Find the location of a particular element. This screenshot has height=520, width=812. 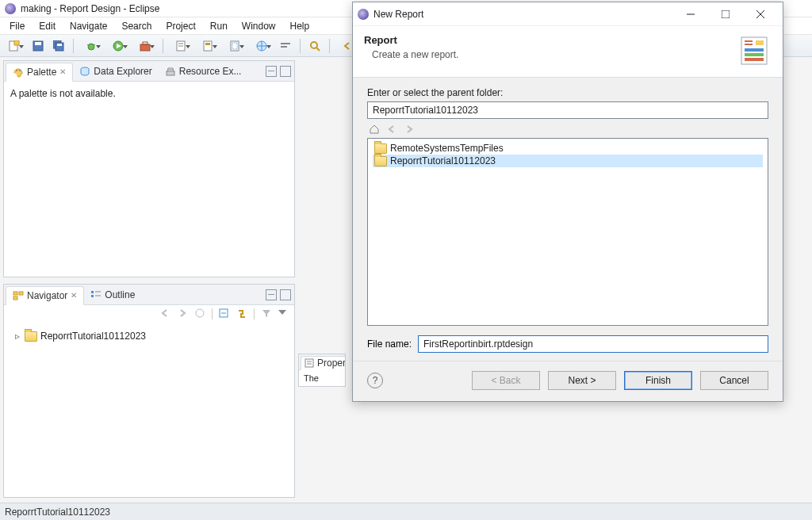

tab-data-explorer-label: Data Explorer is located at coordinates (122, 71).